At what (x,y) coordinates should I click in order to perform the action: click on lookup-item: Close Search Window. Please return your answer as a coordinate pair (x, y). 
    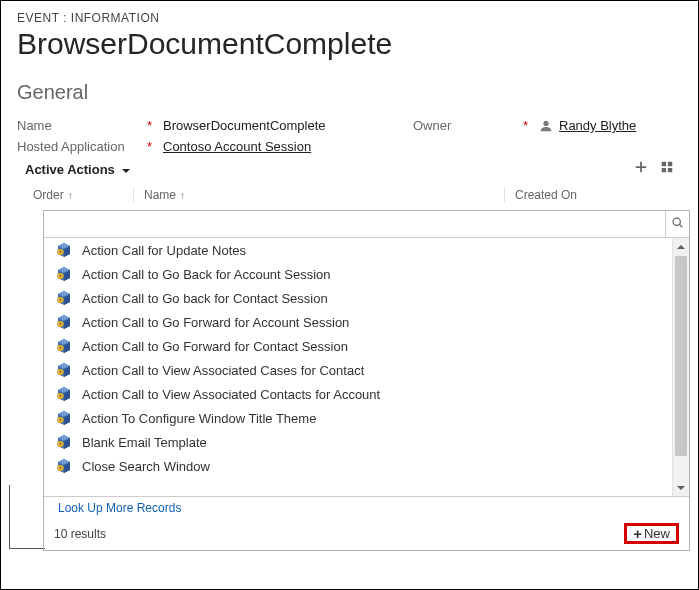
    Looking at the image, I should click on (358, 466).